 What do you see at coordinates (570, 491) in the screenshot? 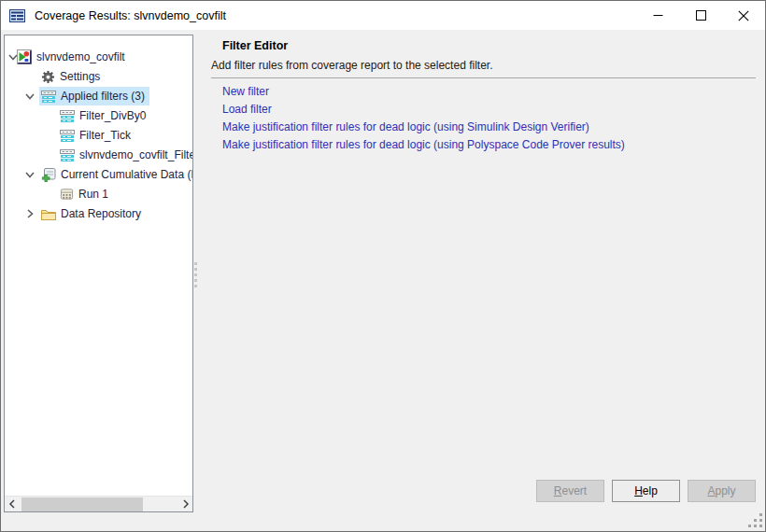
I see `revert-button: Revert` at bounding box center [570, 491].